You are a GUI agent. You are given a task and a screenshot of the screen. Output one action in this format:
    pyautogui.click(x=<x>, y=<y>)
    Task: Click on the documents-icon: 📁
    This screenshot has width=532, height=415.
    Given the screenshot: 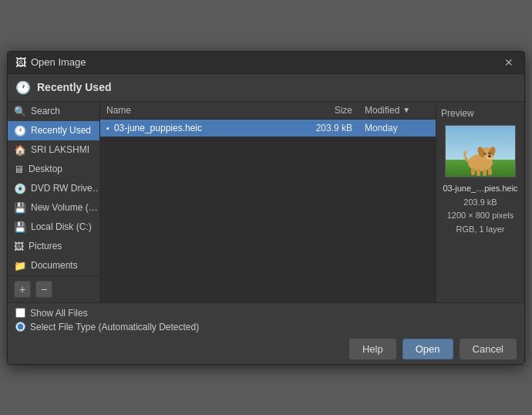 What is the action you would take?
    pyautogui.click(x=20, y=265)
    